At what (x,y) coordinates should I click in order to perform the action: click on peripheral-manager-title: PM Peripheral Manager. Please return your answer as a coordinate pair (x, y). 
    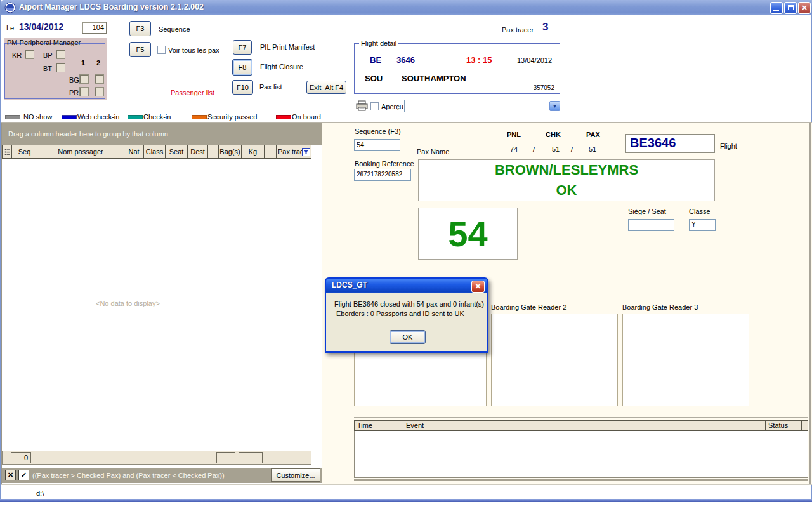
    Looking at the image, I should click on (44, 43).